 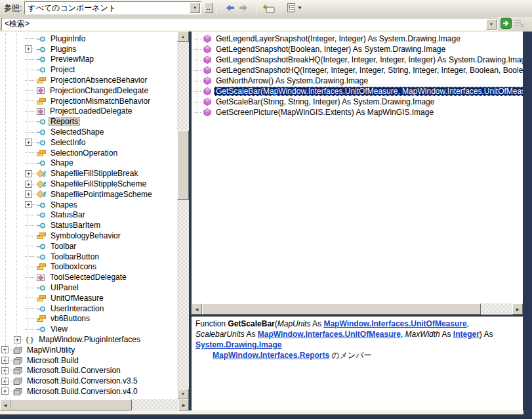 I want to click on delegate-icon, so click(x=41, y=277).